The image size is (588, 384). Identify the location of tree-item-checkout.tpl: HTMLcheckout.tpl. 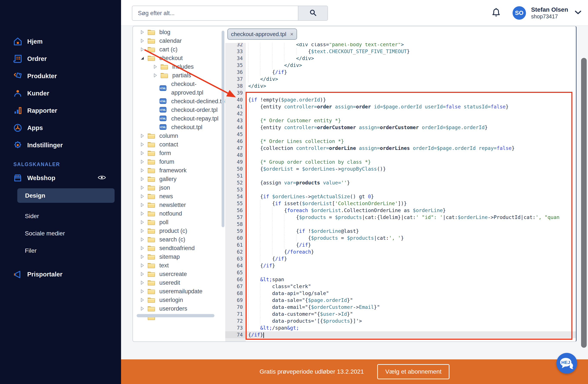
(179, 127).